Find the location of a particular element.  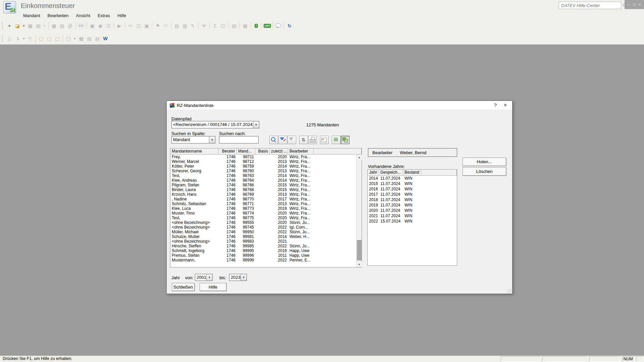

dialog-titlebar: RZ-Mandantenliste ? × is located at coordinates (339, 105).